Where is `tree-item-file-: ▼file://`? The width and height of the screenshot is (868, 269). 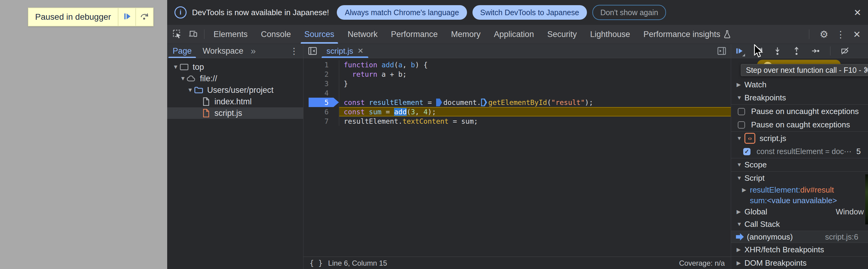
tree-item-file-: ▼file:// is located at coordinates (235, 79).